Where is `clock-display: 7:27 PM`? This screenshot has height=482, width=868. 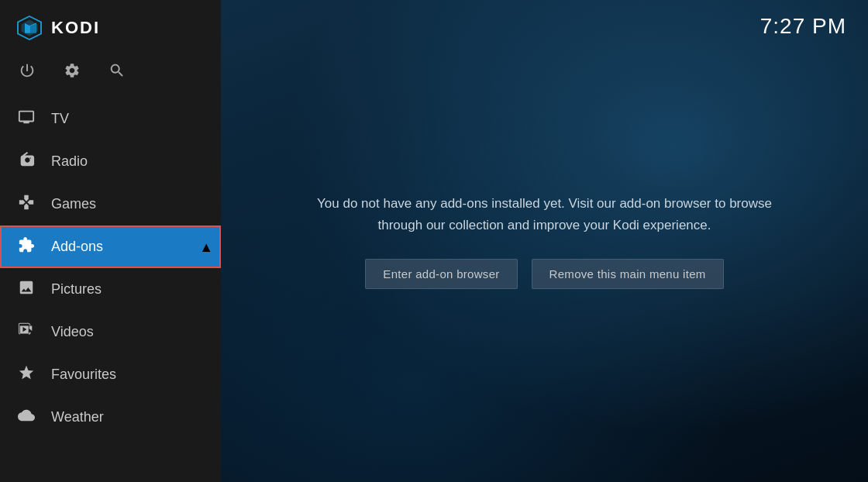 clock-display: 7:27 PM is located at coordinates (803, 26).